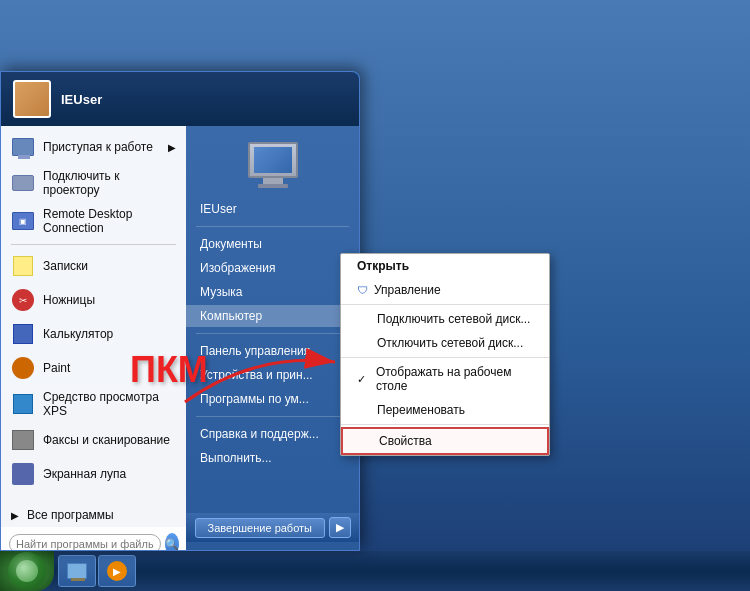 The width and height of the screenshot is (750, 591). What do you see at coordinates (32, 99) in the screenshot?
I see `user-avatar` at bounding box center [32, 99].